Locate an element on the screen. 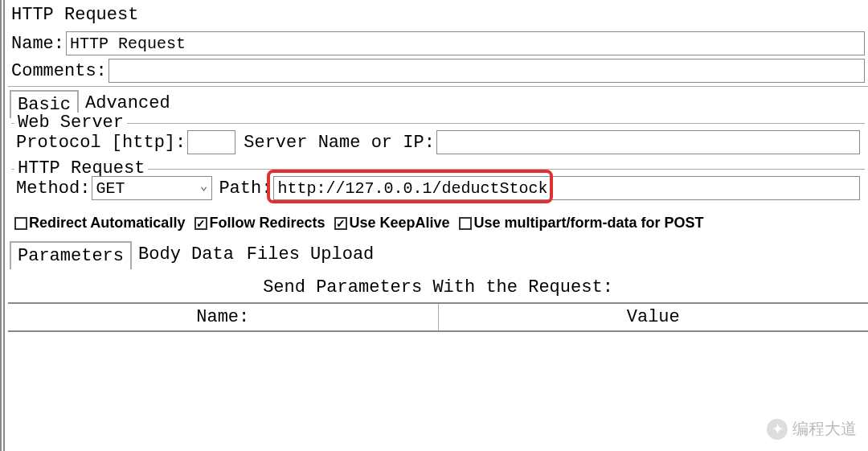 The height and width of the screenshot is (451, 868). tab-parameters: Parameters is located at coordinates (71, 256).